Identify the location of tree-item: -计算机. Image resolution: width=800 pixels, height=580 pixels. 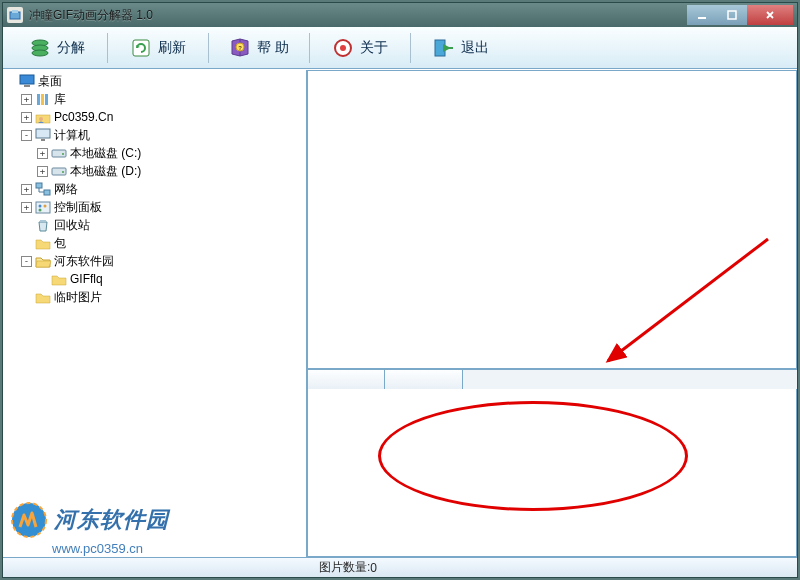
(154, 135).